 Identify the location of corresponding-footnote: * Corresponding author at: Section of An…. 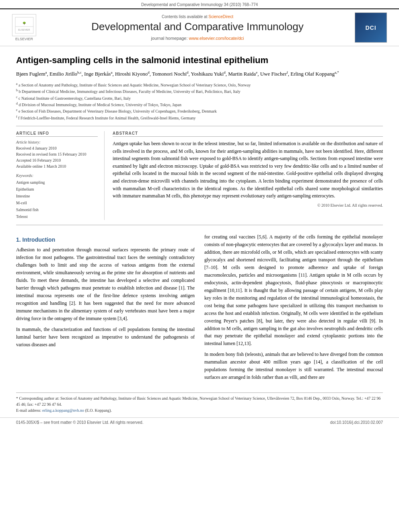
(200, 401).